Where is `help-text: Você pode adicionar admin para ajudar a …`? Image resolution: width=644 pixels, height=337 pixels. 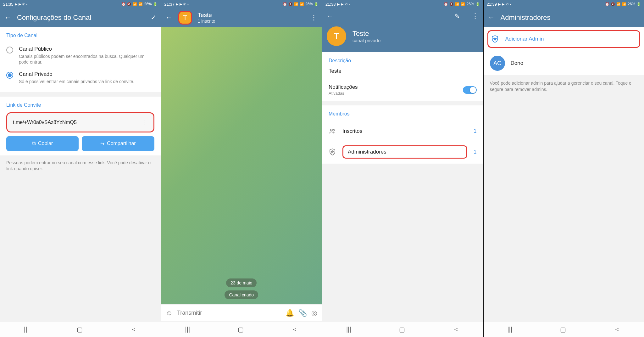
help-text: Você pode adicionar admin para ajudar a … is located at coordinates (564, 86).